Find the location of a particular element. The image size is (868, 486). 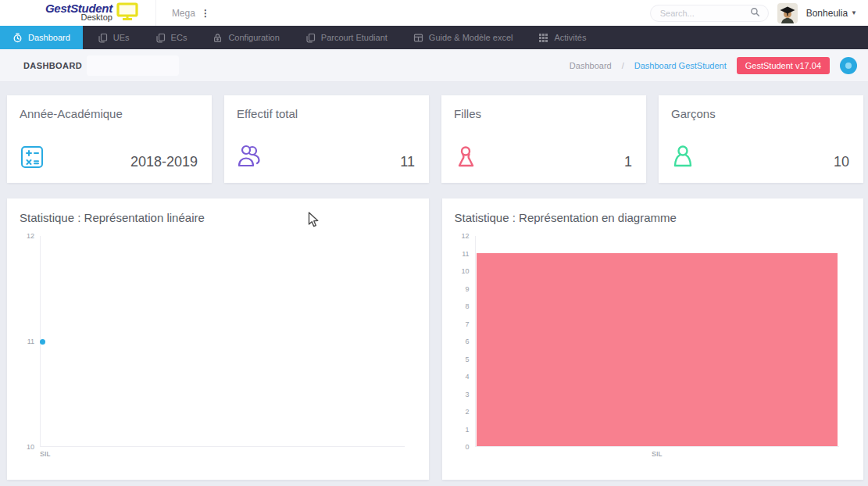

y-tick-label: 7 is located at coordinates (467, 324).